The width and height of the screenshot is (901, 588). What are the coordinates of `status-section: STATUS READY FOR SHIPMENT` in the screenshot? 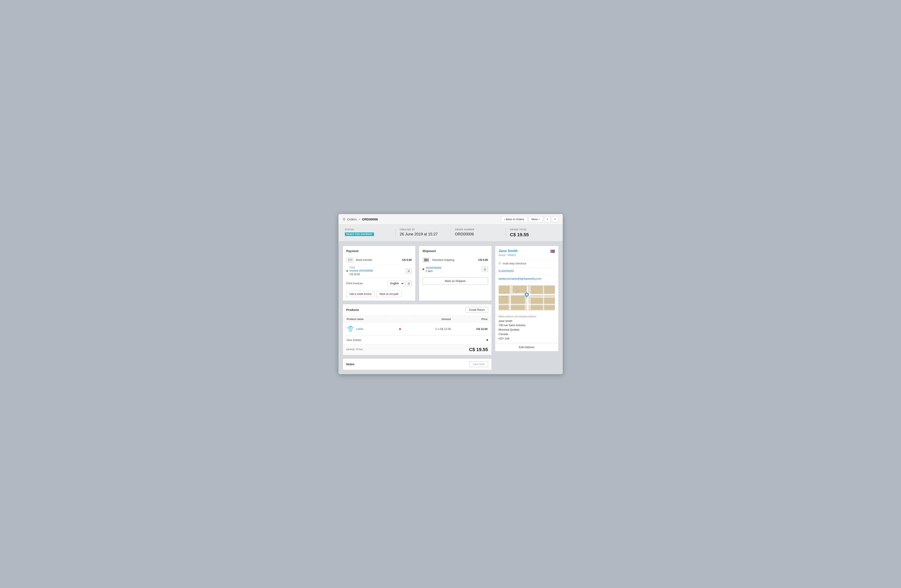 It's located at (370, 233).